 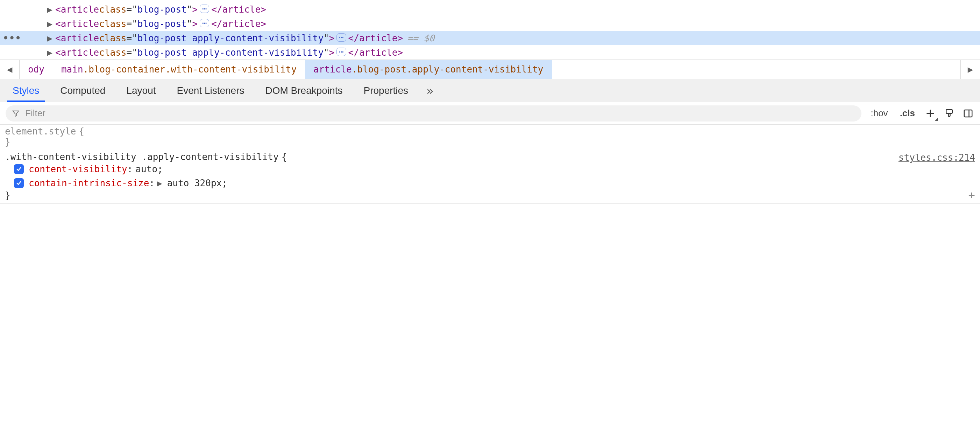 I want to click on tab-properties: Properties, so click(x=386, y=91).